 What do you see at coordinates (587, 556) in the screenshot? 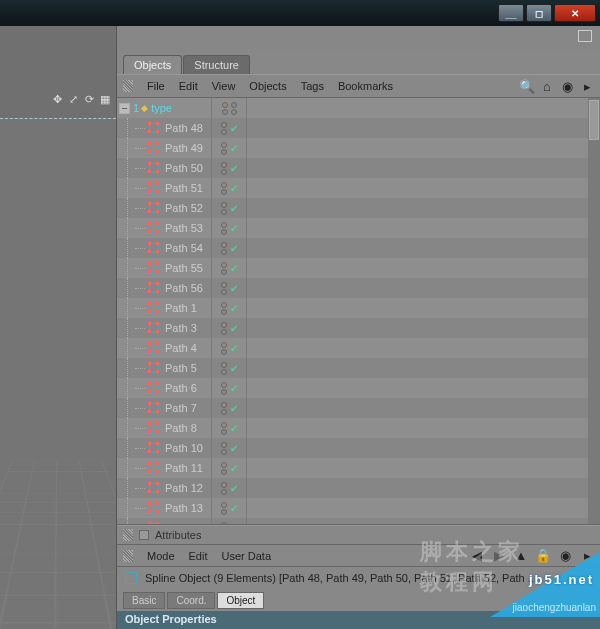
I see `attr-panel-menu-icon: ▸` at bounding box center [587, 556].